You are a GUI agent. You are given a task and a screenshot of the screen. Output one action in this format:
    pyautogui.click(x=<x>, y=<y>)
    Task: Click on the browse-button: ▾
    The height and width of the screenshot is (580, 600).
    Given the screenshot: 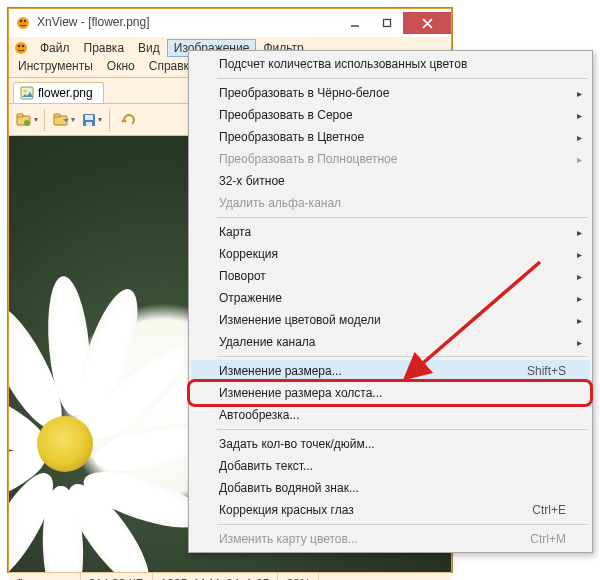 What is the action you would take?
    pyautogui.click(x=26, y=120)
    